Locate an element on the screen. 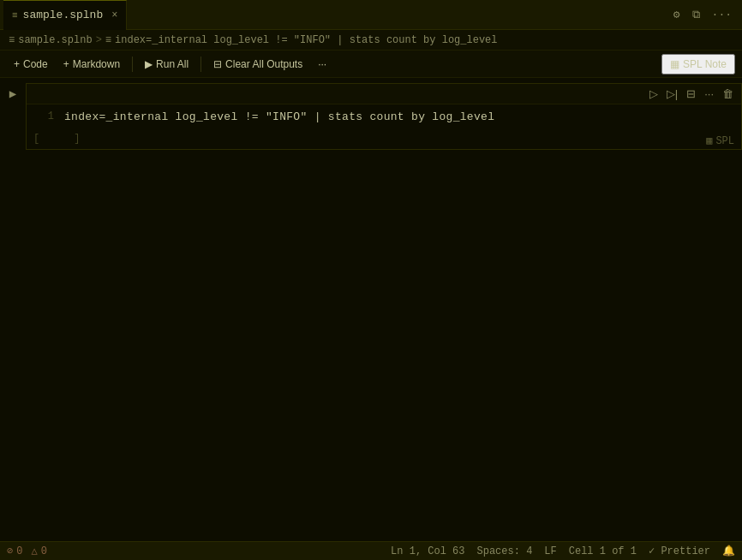  bell-icon: 🔔 is located at coordinates (728, 551).